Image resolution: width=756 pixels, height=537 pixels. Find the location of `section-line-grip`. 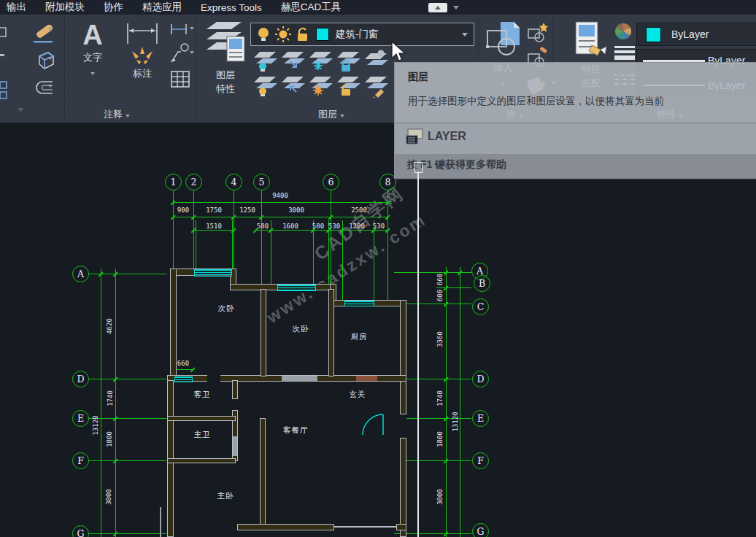

section-line-grip is located at coordinates (419, 168).